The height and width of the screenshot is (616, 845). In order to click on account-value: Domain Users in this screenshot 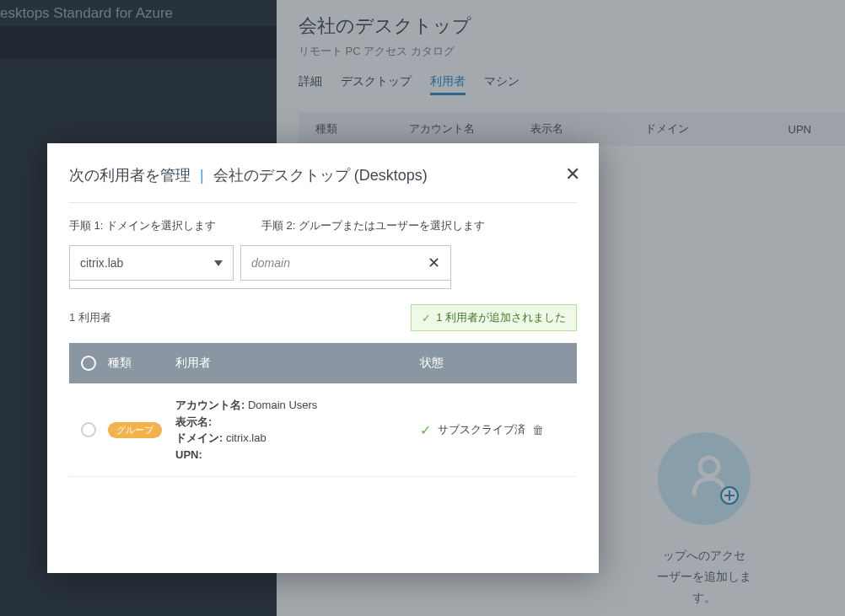, I will do `click(283, 404)`.